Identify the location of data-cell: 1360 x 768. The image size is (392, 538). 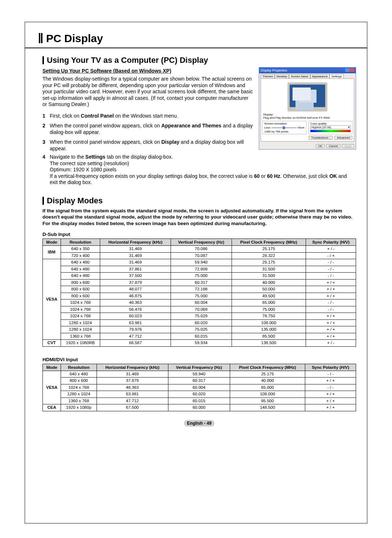
(81, 336).